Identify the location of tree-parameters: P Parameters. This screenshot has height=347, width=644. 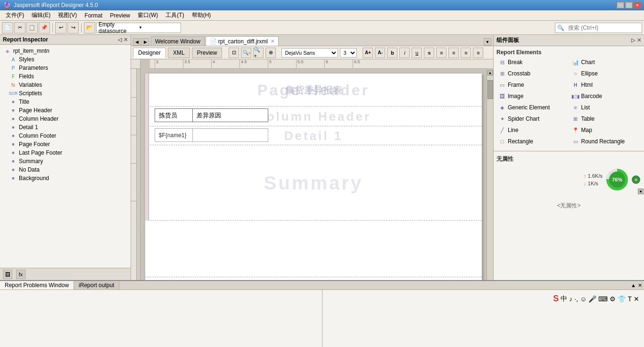
(65, 68).